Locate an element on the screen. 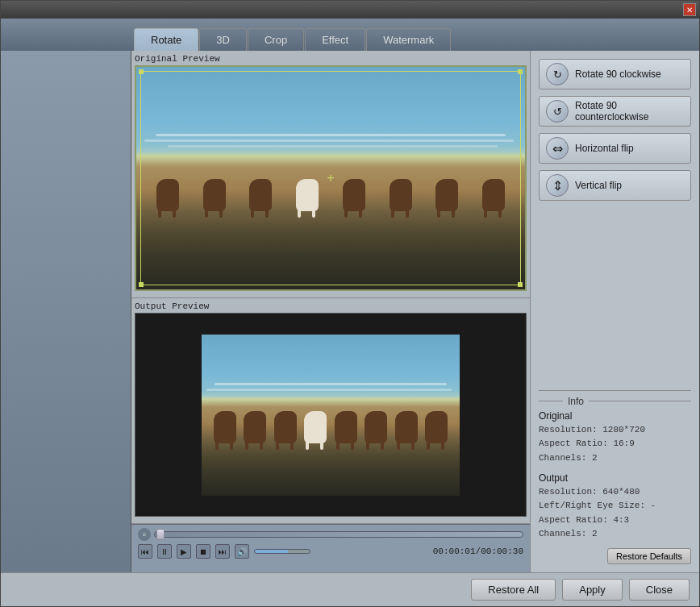 This screenshot has height=607, width=700. crop-corner-bl is located at coordinates (141, 285).